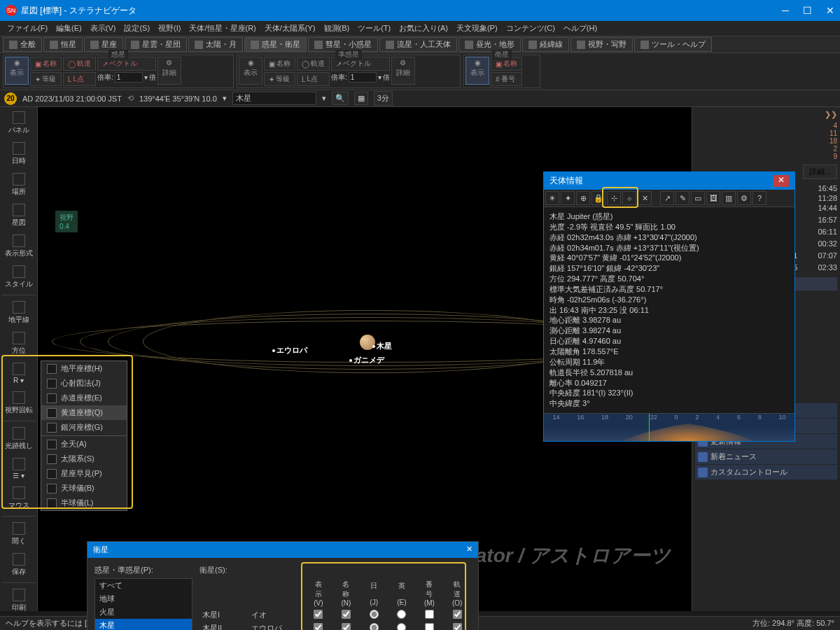 Image resolution: width=840 pixels, height=630 pixels. I want to click on center-icon: ⊹, so click(614, 198).